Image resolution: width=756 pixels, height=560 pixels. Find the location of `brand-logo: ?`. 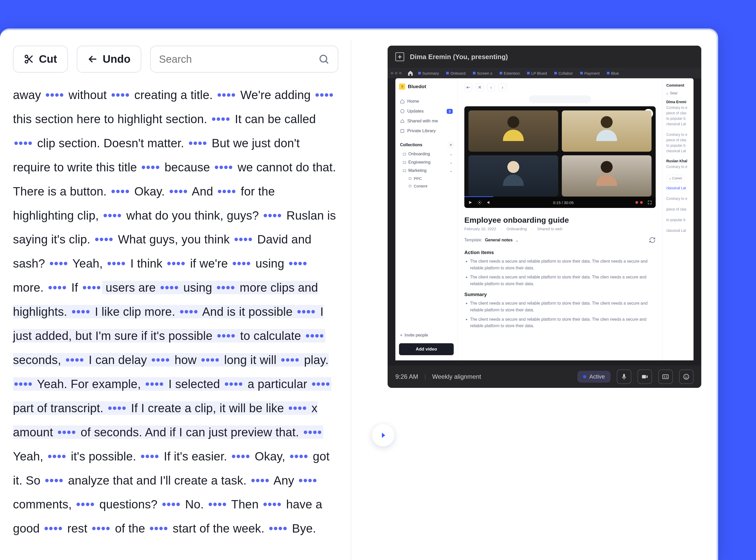

brand-logo: ? is located at coordinates (402, 87).